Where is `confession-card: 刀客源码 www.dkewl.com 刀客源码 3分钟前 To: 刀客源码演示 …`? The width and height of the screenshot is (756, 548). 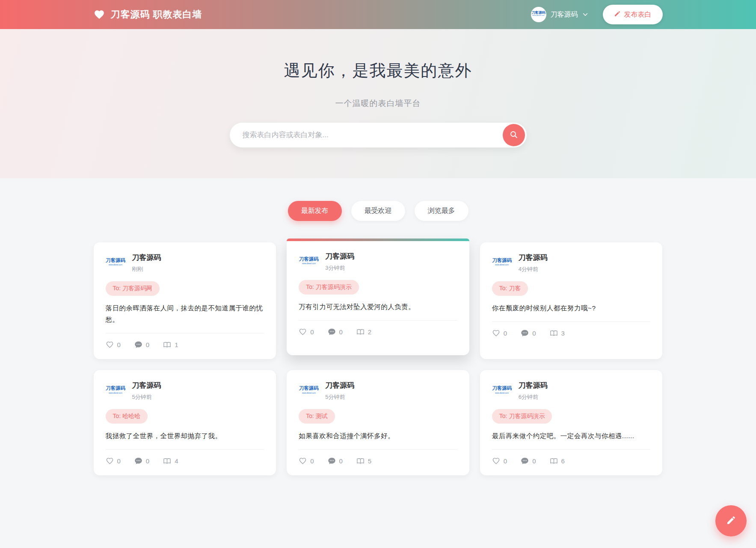 confession-card: 刀客源码 www.dkewl.com 刀客源码 3分钟前 To: 刀客源码演示 … is located at coordinates (378, 297).